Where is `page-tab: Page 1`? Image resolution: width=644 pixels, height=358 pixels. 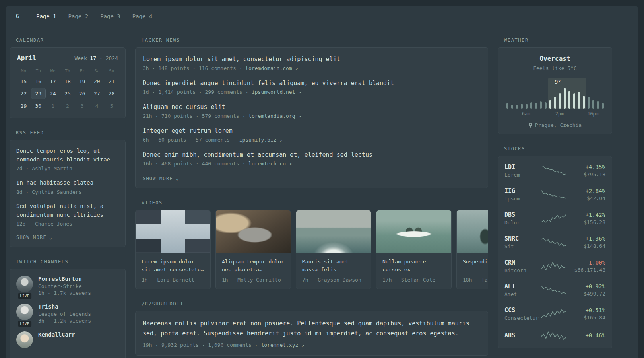 page-tab: Page 1 is located at coordinates (46, 16).